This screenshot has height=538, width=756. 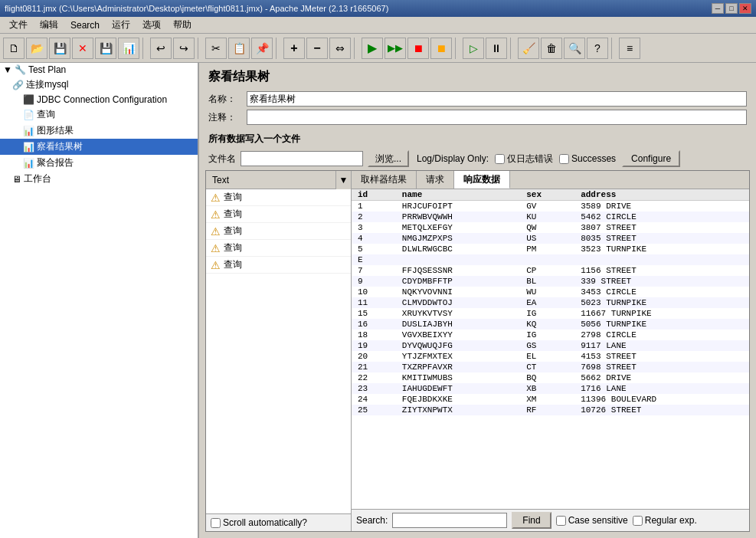 I want to click on stop-button: ⏹, so click(x=418, y=48).